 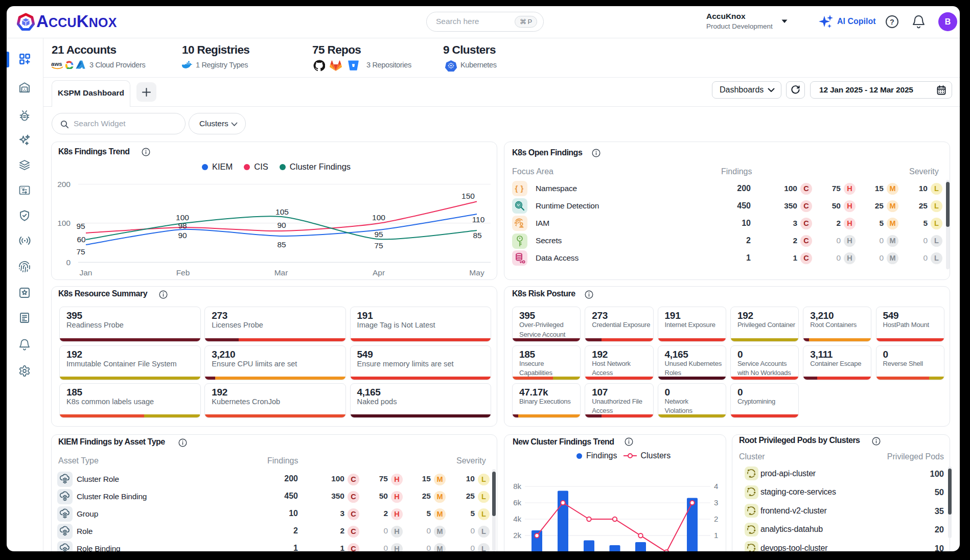 I want to click on svg-text: 150, so click(x=468, y=196).